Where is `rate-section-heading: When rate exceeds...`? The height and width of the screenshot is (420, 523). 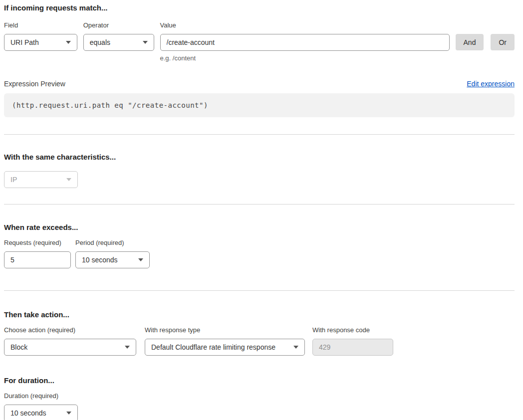 rate-section-heading: When rate exceeds... is located at coordinates (260, 227).